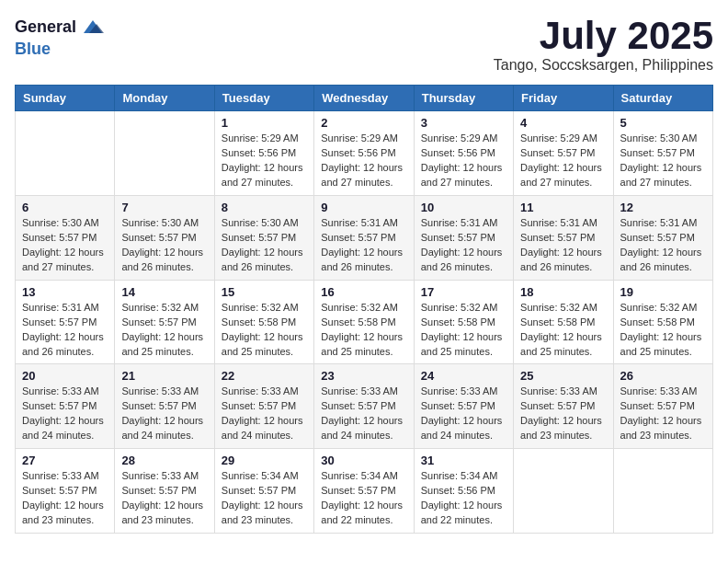 The image size is (728, 563). I want to click on calendar-week-row: 27Sunrise: 5:33 AMSunset: 5:57 PMDayligh…, so click(364, 491).